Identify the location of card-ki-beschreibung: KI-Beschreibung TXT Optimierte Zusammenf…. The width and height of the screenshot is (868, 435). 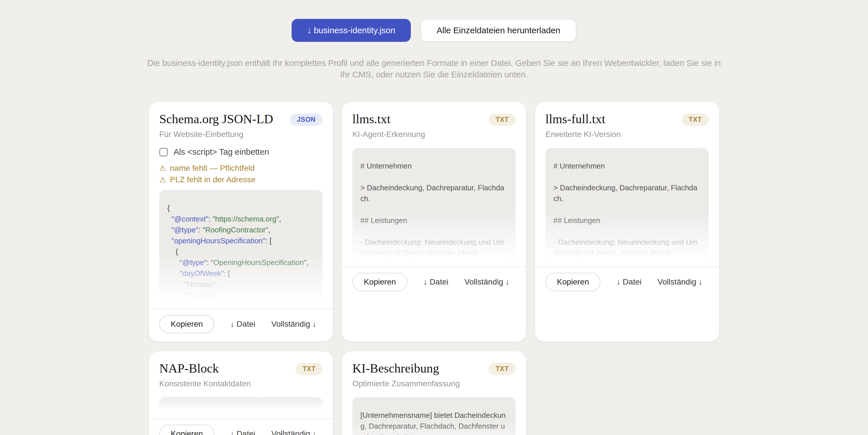
(434, 393).